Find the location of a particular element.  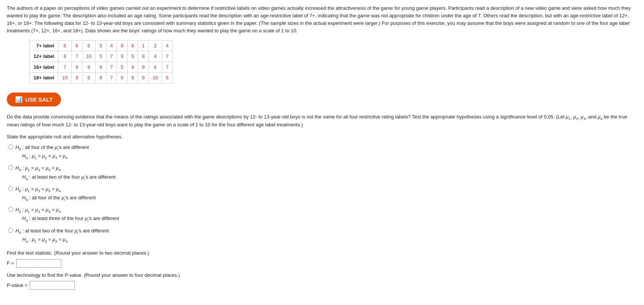

p-value-section: Use technology to find the P-value. (Rou… is located at coordinates (322, 281).